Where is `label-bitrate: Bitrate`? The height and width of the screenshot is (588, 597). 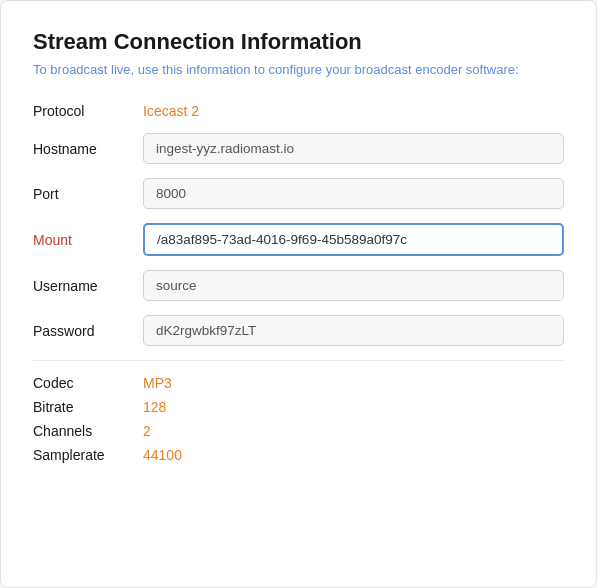
label-bitrate: Bitrate is located at coordinates (88, 407).